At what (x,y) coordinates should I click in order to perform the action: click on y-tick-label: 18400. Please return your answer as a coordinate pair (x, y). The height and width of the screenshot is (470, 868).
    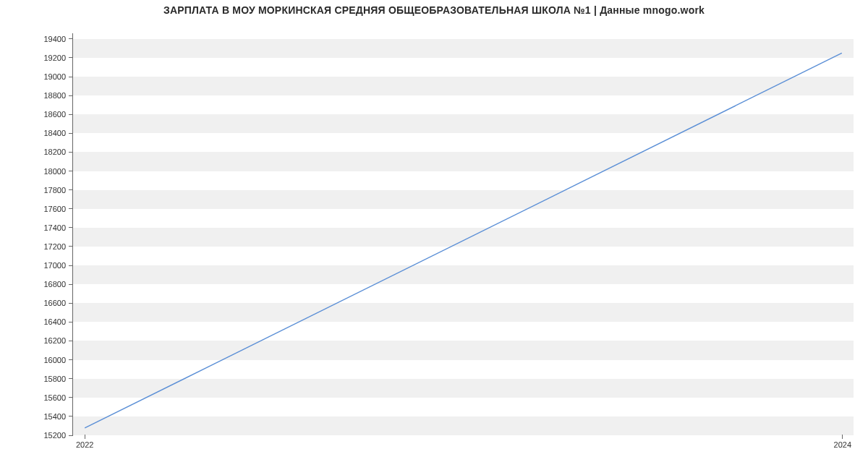
    Looking at the image, I should click on (55, 133).